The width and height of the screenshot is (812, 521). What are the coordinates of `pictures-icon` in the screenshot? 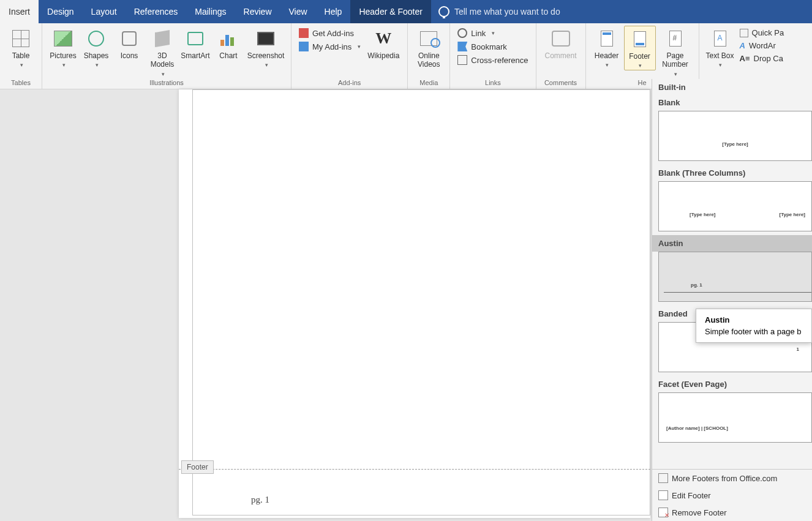 It's located at (63, 39).